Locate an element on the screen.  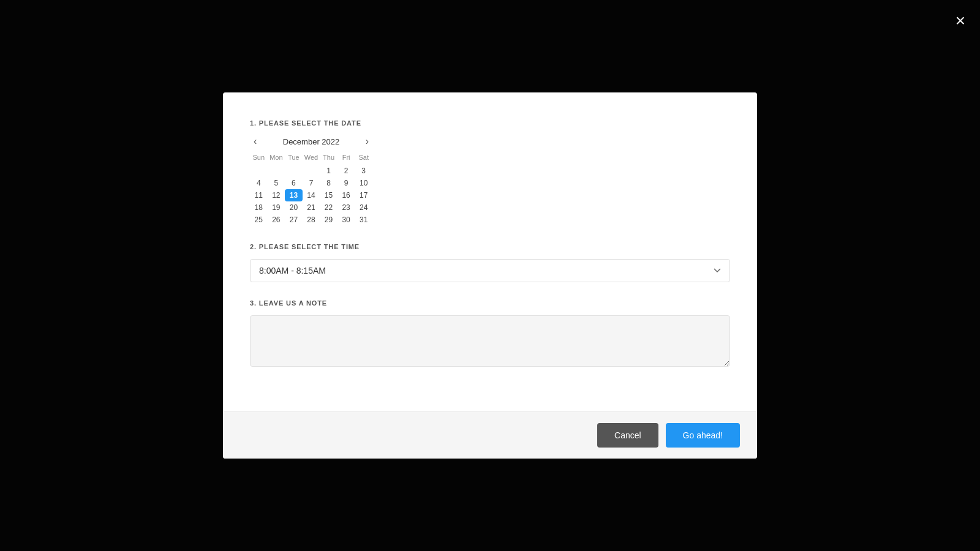
calendar-grid: SunMonTueWedThuFriSat 123456789101112131… is located at coordinates (311, 189).